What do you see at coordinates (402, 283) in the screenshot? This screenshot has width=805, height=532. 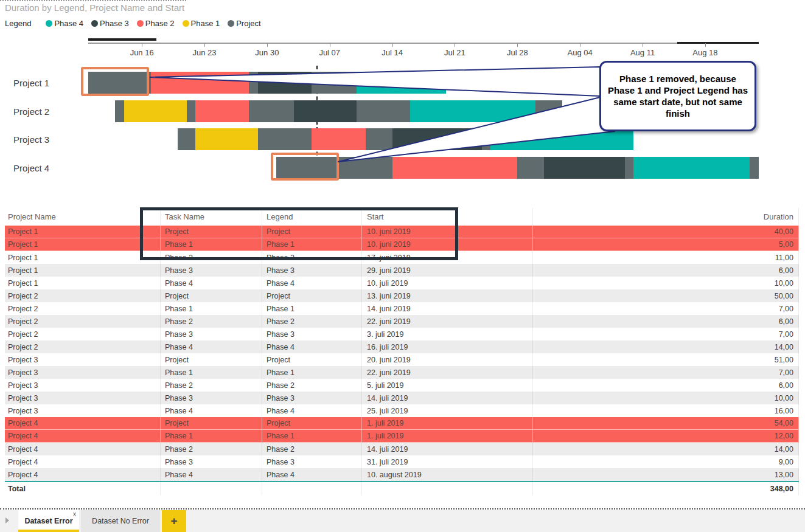 I see `table-row: Project 1Phase 4Phase 410. juli 201910,0…` at bounding box center [402, 283].